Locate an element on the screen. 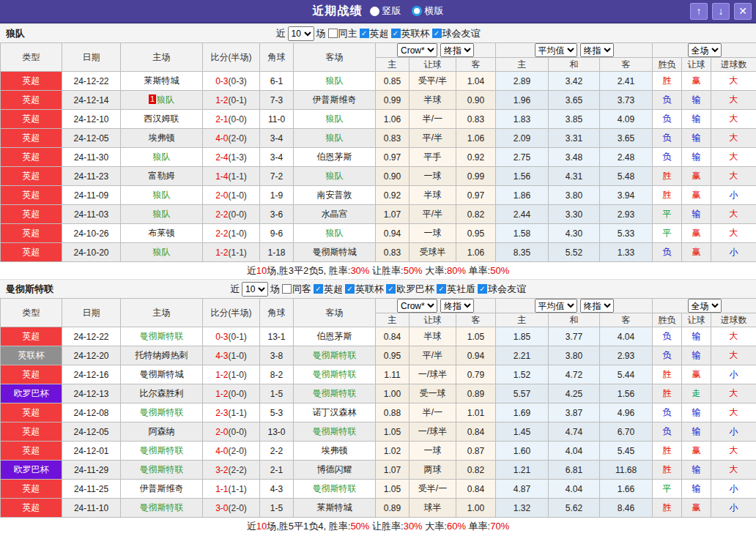 The width and height of the screenshot is (756, 536). section-filter-row: 狼队 近 10 场 同主 ✓英超✓英联杯✓球会友谊 is located at coordinates (378, 33).